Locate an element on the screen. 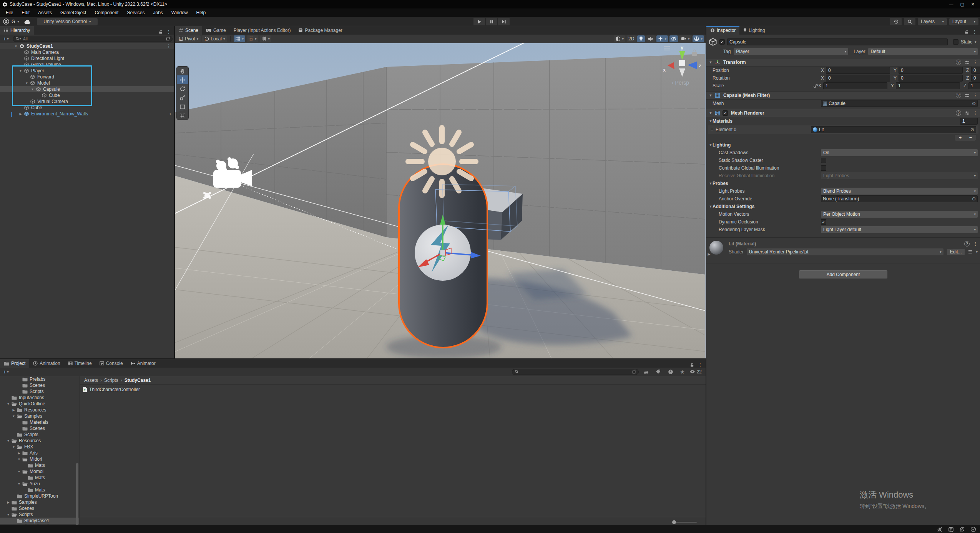  contribute-gi-checkbox is located at coordinates (824, 168).